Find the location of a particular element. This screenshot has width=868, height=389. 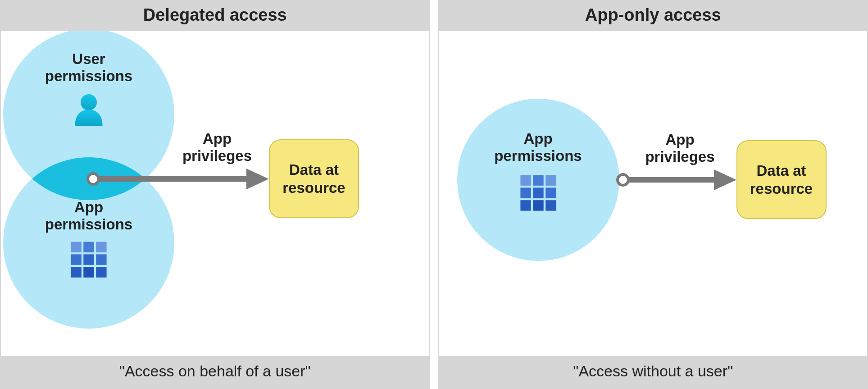

arrow-label-right: App privileges is located at coordinates (680, 148).